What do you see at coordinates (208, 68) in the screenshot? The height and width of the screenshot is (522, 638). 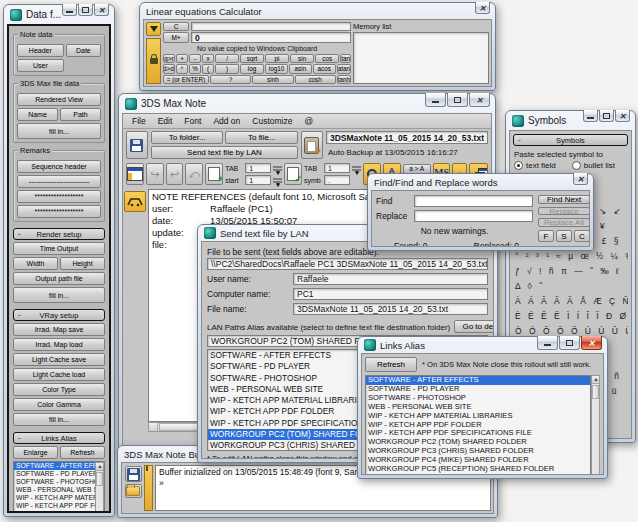 I see `calc-key: (` at bounding box center [208, 68].